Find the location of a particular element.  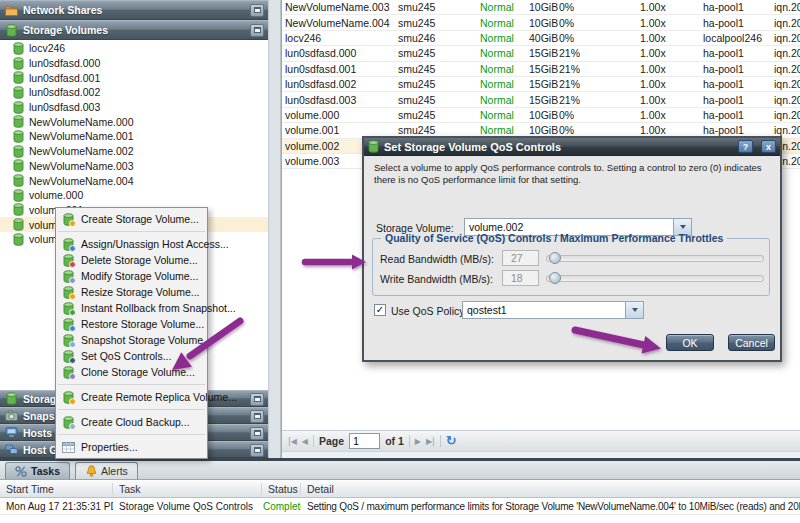

splitter is located at coordinates (274, 229).